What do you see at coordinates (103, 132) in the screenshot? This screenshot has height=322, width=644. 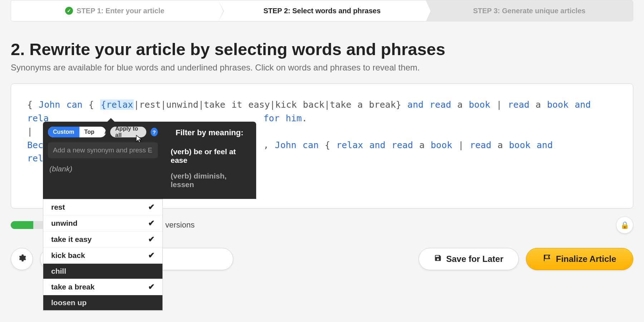 I see `tab-all: All` at bounding box center [103, 132].